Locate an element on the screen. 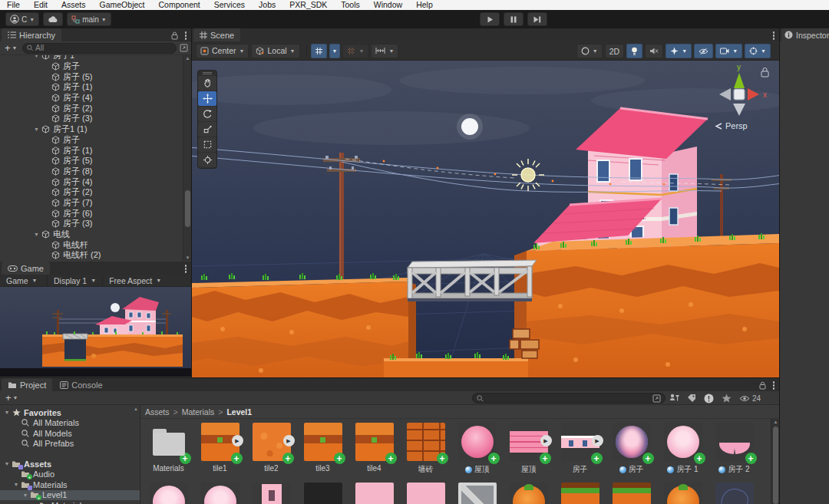 The width and height of the screenshot is (829, 504). ruler-dropdown: ▼ is located at coordinates (385, 51).